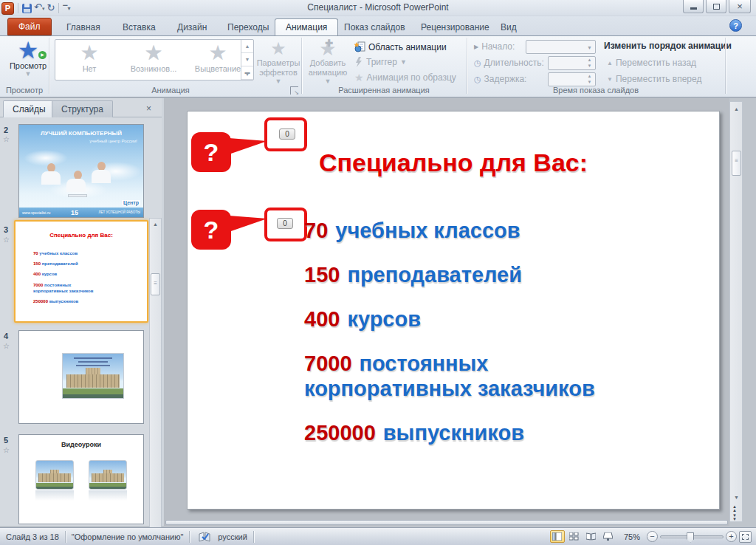  What do you see at coordinates (495, 47) in the screenshot?
I see `start-row: ▶ Начало:` at bounding box center [495, 47].